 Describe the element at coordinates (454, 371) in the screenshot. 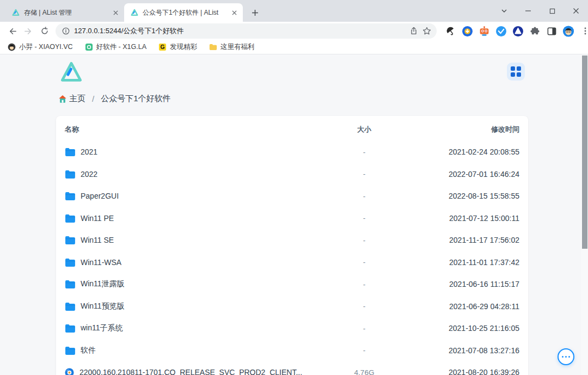

I see `file-modified: 2021-08-20 16:39:26` at that location.